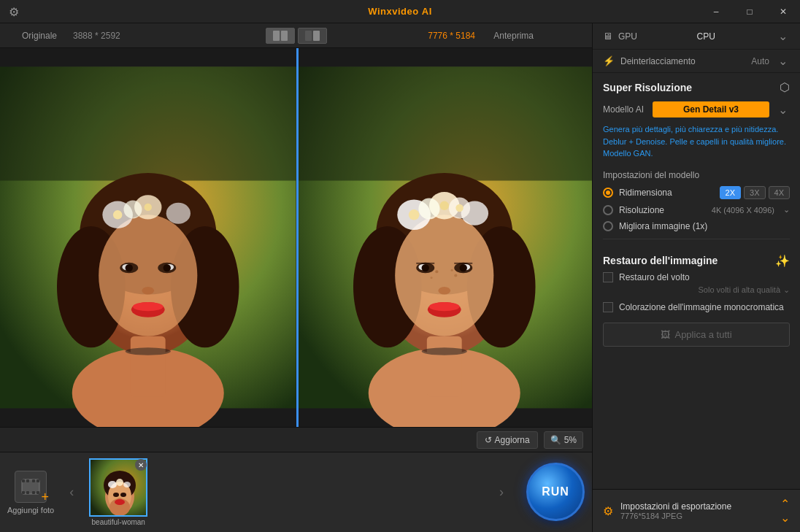 This screenshot has width=800, height=532. What do you see at coordinates (555, 492) in the screenshot?
I see `run-button: RUN` at bounding box center [555, 492].